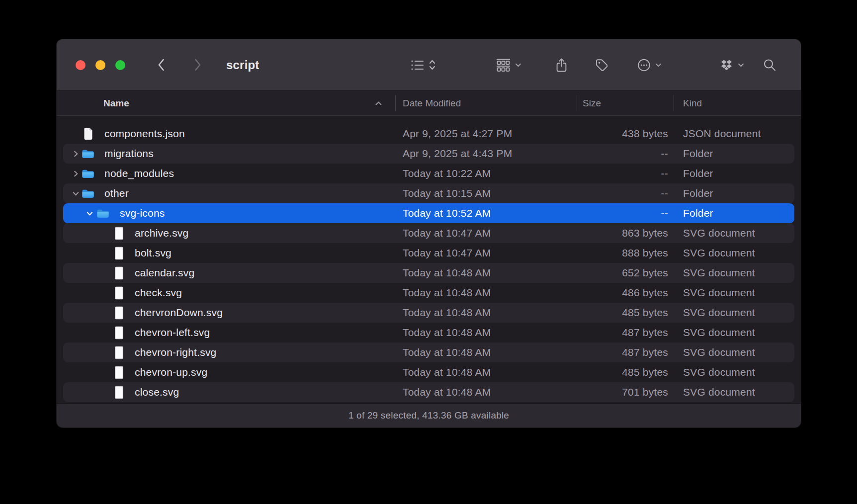 This screenshot has width=857, height=504. What do you see at coordinates (243, 65) in the screenshot?
I see `window-title: script` at bounding box center [243, 65].